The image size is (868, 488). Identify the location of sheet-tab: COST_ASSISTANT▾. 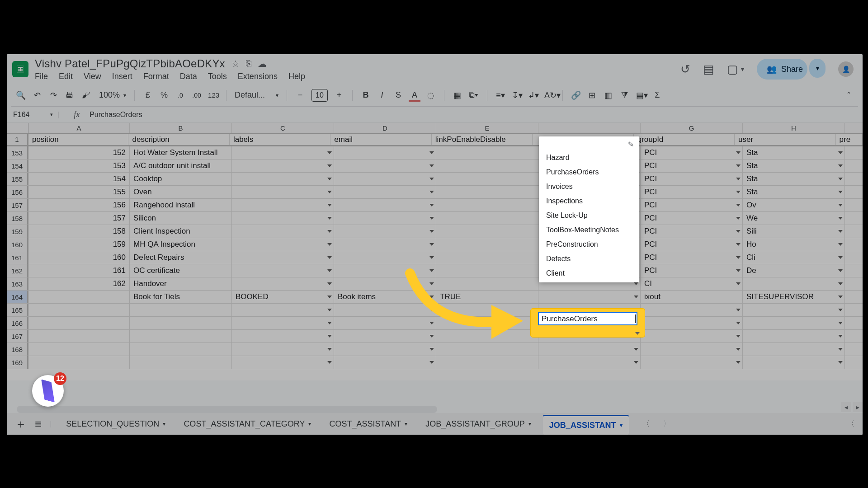
(368, 424).